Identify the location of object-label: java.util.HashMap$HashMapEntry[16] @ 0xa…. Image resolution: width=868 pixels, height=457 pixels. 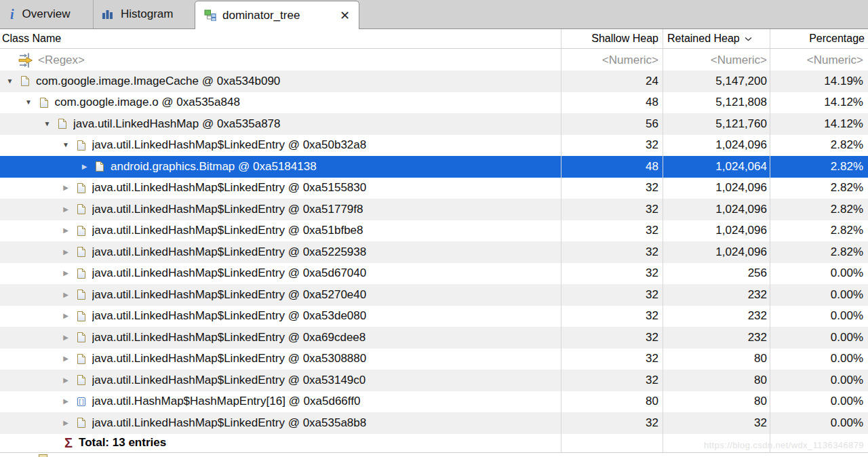
(226, 401).